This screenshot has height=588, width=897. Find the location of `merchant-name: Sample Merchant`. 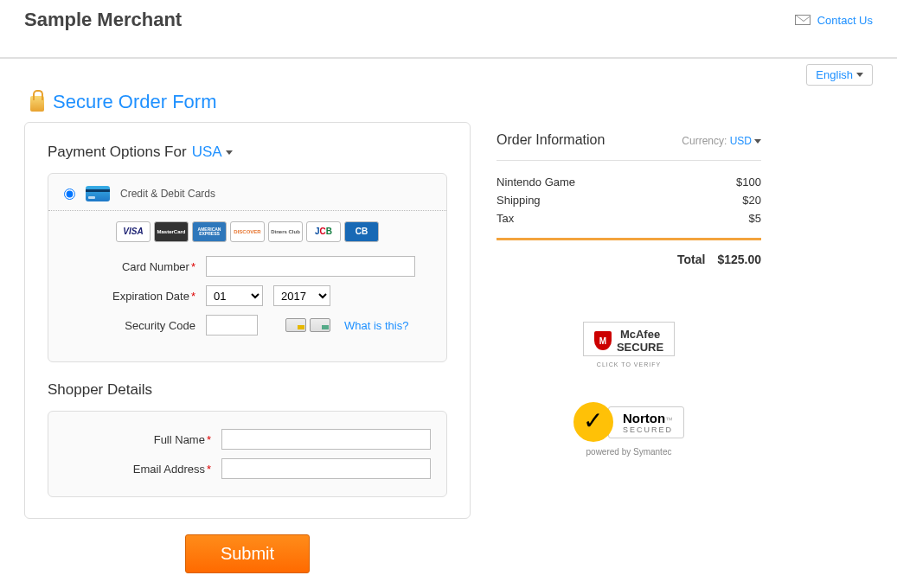

merchant-name: Sample Merchant is located at coordinates (103, 20).